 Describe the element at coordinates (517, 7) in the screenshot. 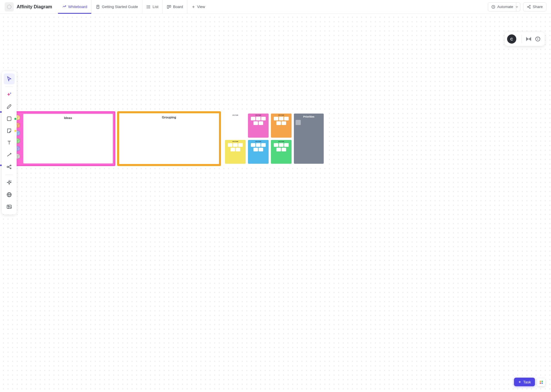

I see `automate-dropdown` at that location.